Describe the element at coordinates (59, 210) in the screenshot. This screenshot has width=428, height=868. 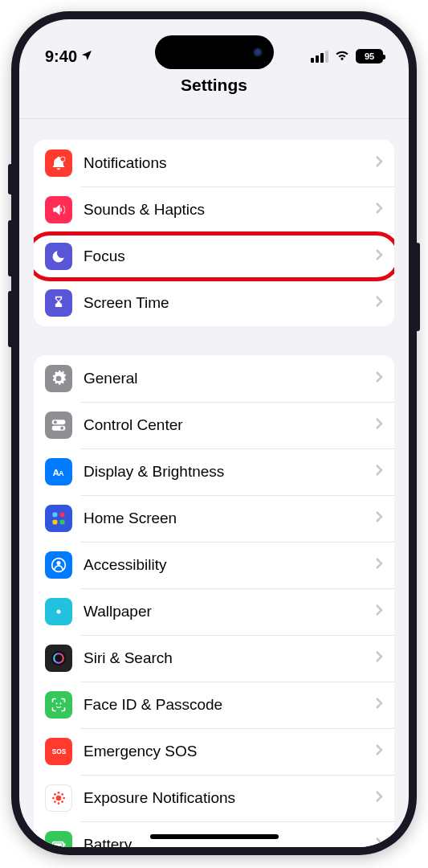
I see `speaker-icon` at that location.